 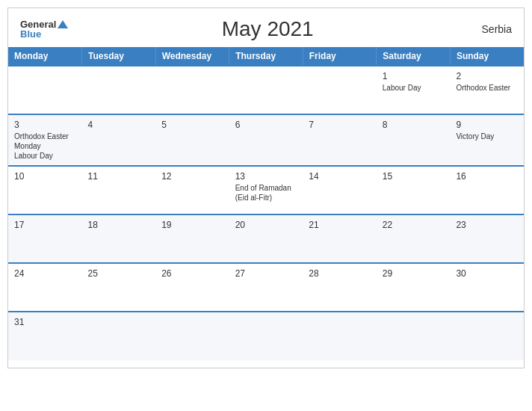 What do you see at coordinates (414, 57) in the screenshot?
I see `weekday-header-saturday: Saturday` at bounding box center [414, 57].